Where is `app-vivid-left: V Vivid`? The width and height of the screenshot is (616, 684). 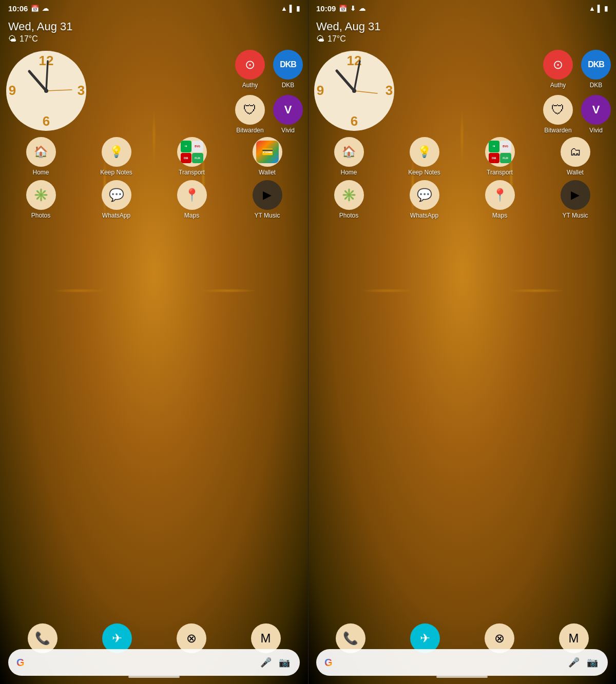
app-vivid-left: V Vivid is located at coordinates (288, 114).